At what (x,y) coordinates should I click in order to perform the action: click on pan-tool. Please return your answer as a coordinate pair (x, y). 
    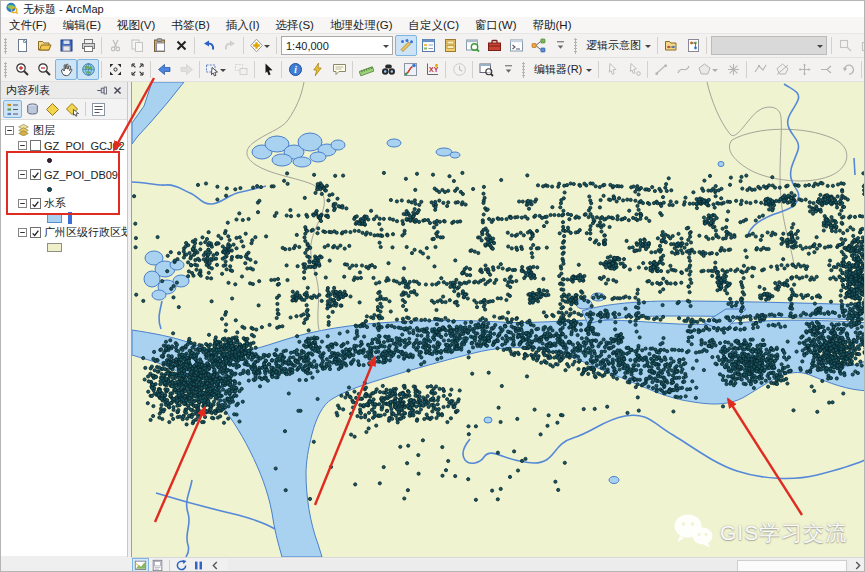
    Looking at the image, I should click on (66, 70).